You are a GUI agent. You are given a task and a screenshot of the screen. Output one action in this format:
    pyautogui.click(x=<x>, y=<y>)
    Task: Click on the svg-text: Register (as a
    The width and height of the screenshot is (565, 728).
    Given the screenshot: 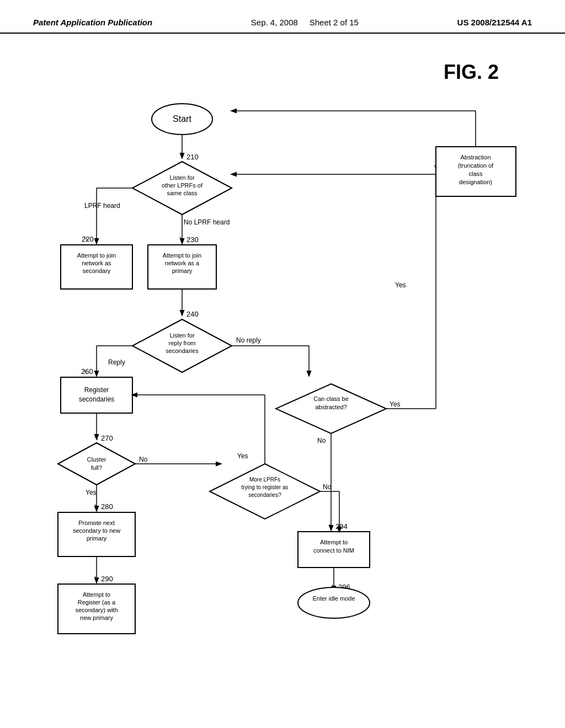 What is the action you would take?
    pyautogui.click(x=97, y=602)
    